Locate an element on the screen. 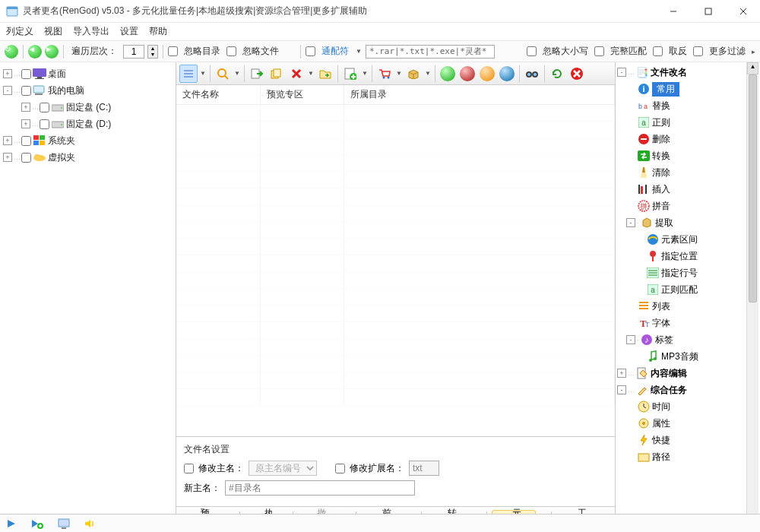  rtree-extract: -·提取 is located at coordinates (681, 223).